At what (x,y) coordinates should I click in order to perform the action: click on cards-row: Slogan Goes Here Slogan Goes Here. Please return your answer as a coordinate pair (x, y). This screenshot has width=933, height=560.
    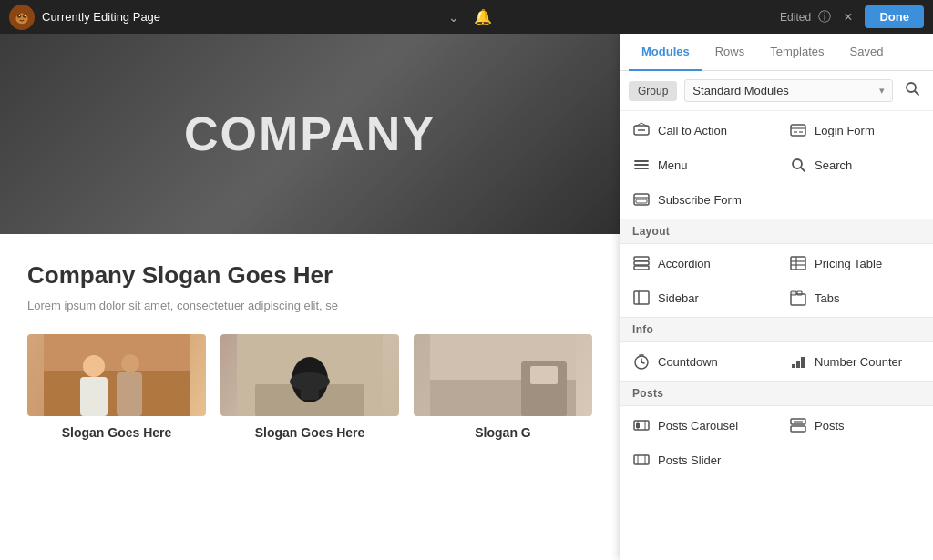
    Looking at the image, I should click on (310, 387).